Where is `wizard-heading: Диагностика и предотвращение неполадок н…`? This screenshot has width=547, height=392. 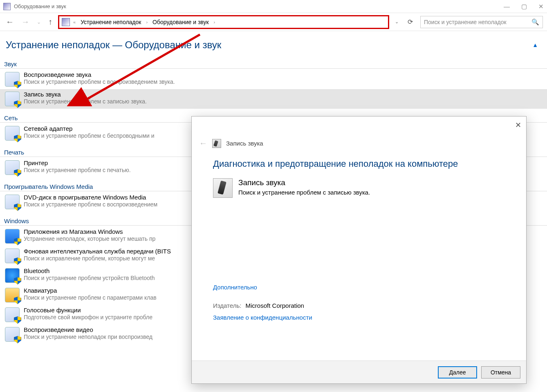 wizard-heading: Диагностика и предотвращение неполадок н… is located at coordinates (359, 164).